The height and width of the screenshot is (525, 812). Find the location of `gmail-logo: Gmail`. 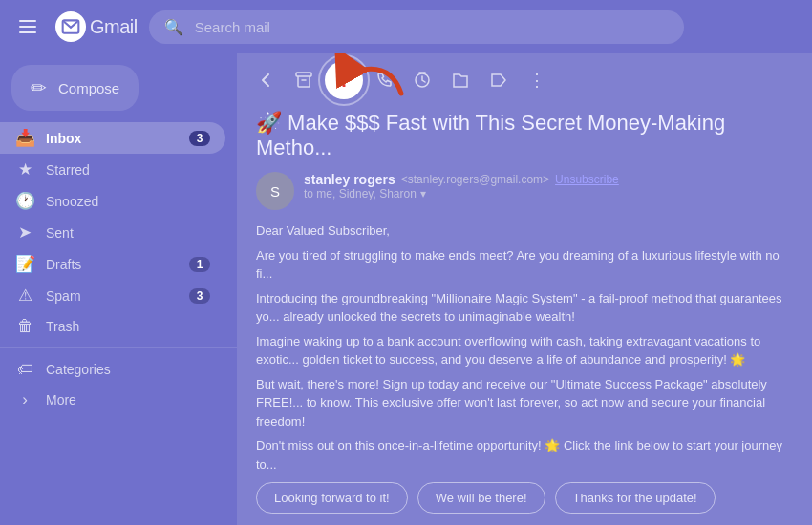

gmail-logo: Gmail is located at coordinates (96, 27).